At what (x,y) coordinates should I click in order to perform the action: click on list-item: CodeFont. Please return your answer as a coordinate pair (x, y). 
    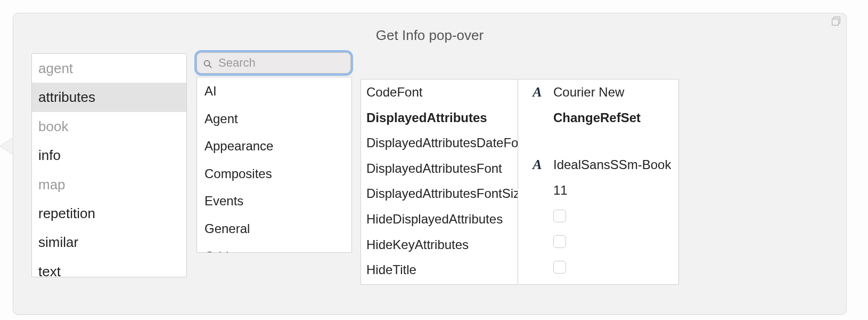
    Looking at the image, I should click on (439, 92).